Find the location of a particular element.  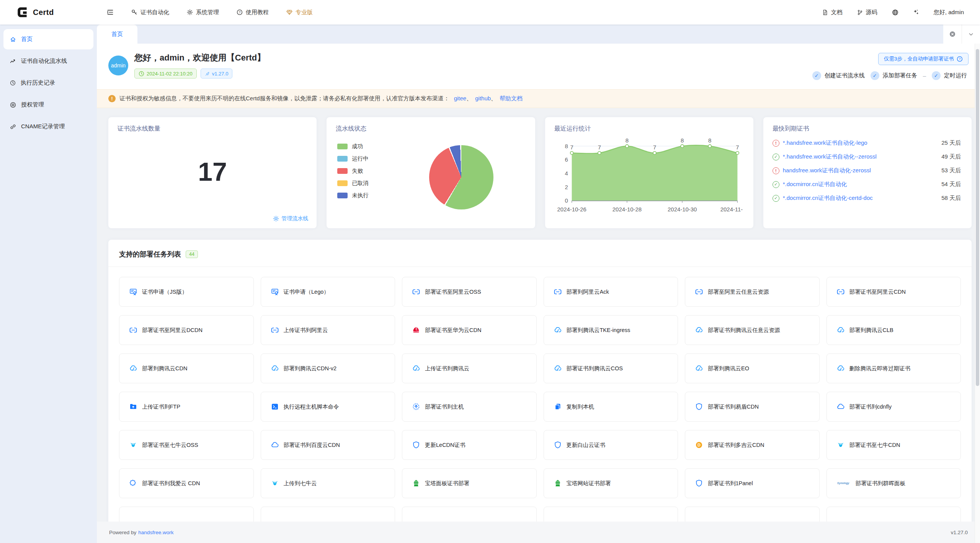

task-card: 部署证书至华为云CDN is located at coordinates (469, 330).